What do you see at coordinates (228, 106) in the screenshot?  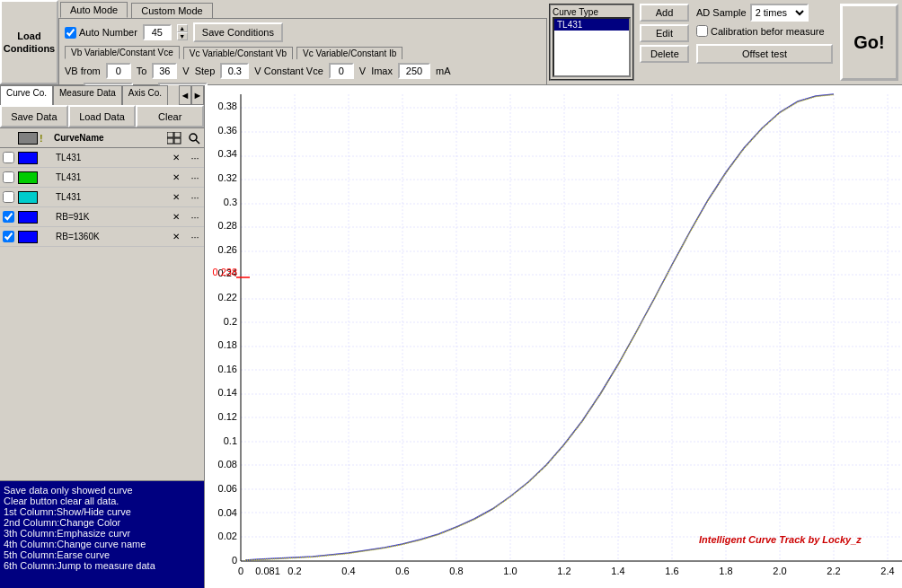 I see `svg-text: 0.38` at bounding box center [228, 106].